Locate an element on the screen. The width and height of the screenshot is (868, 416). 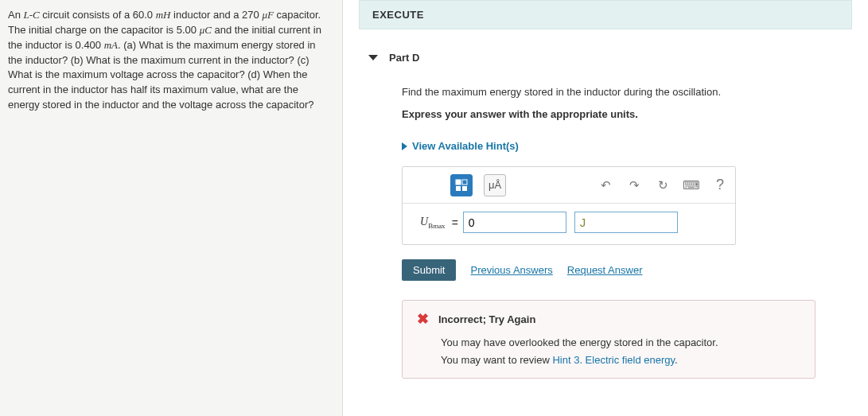
undo-button: ↶ is located at coordinates (605, 185).